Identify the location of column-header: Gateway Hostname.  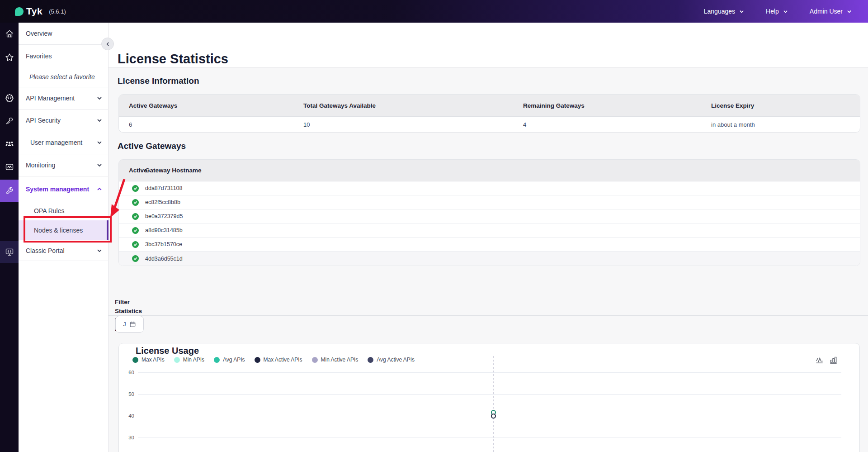
(503, 170).